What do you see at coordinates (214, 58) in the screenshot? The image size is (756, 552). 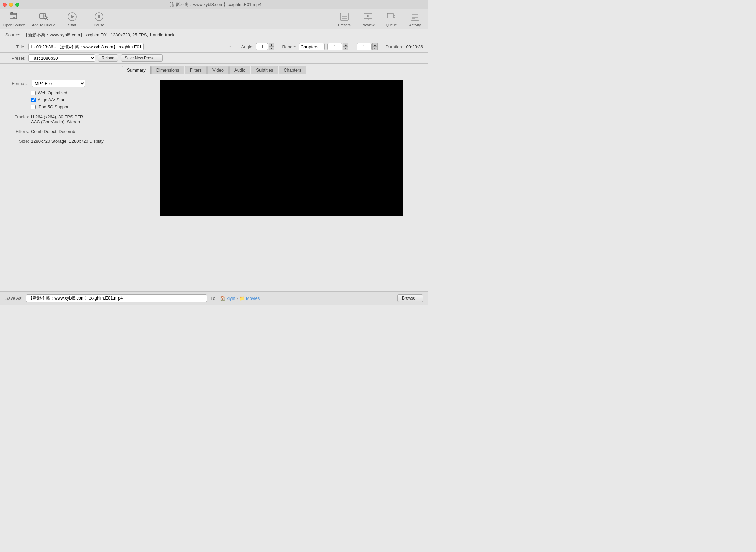 I see `preset-row: Preset: Fast 1080p30 Reload Save New Pre…` at bounding box center [214, 58].